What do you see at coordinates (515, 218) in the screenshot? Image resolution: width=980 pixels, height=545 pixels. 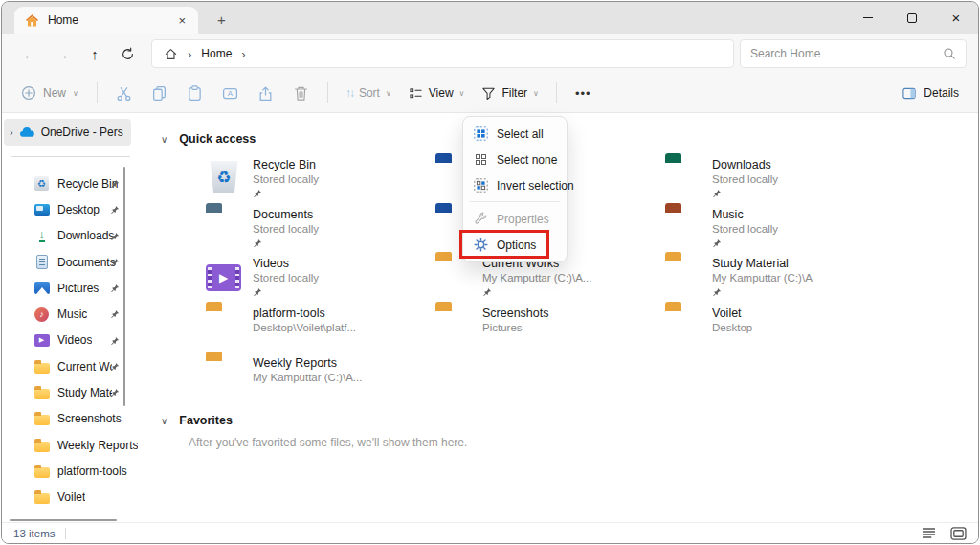 I see `menu-item-properties: Properties` at bounding box center [515, 218].